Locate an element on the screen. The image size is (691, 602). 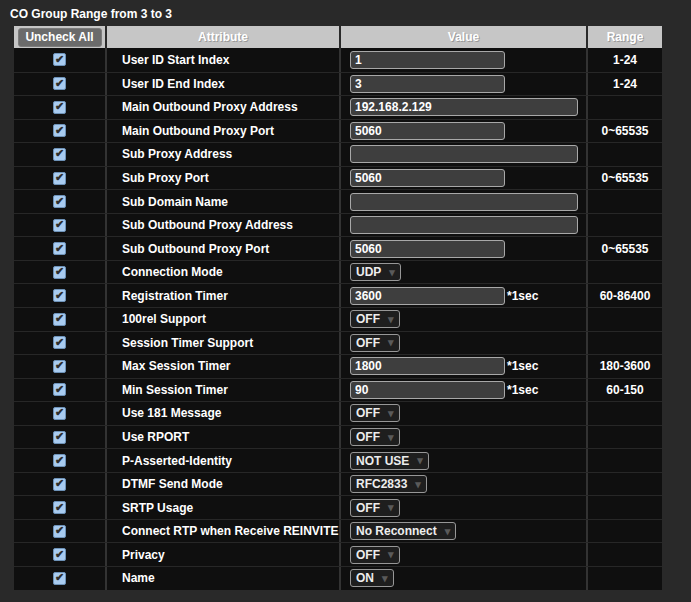
value-cell: ON▾ is located at coordinates (464, 578).